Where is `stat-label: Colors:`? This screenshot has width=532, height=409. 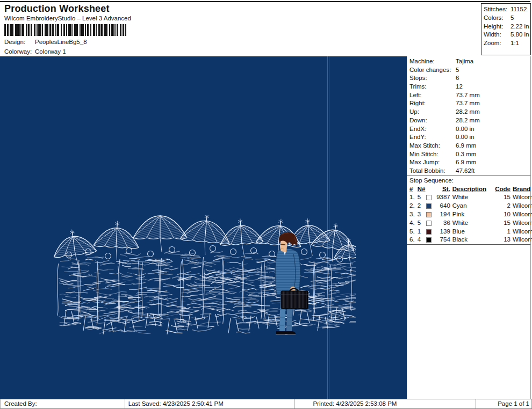 stat-label: Colors: is located at coordinates (497, 18).